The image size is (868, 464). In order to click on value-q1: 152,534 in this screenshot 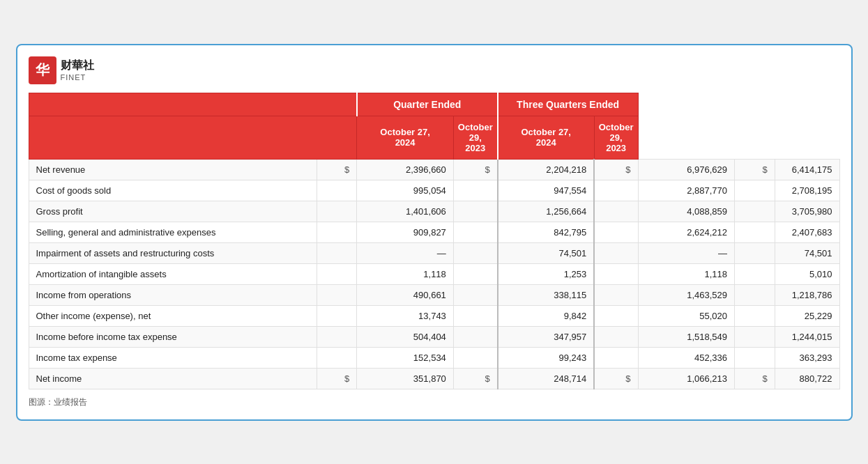, I will do `click(406, 357)`.